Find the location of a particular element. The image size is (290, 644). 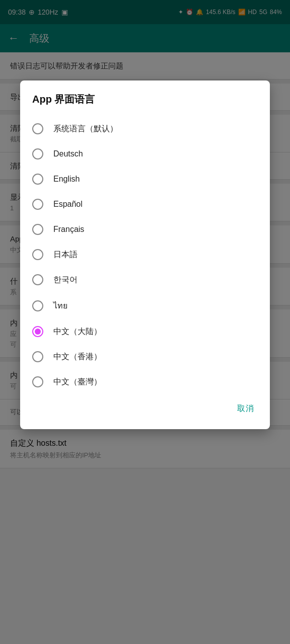

language-option-zh-hk: 中文（香港） is located at coordinates (145, 357).